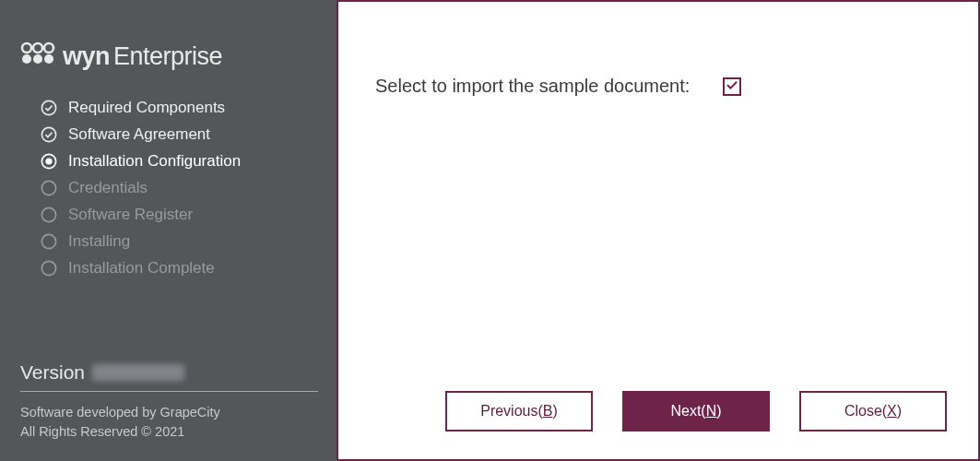  What do you see at coordinates (712, 411) in the screenshot?
I see `btn-key: N` at bounding box center [712, 411].